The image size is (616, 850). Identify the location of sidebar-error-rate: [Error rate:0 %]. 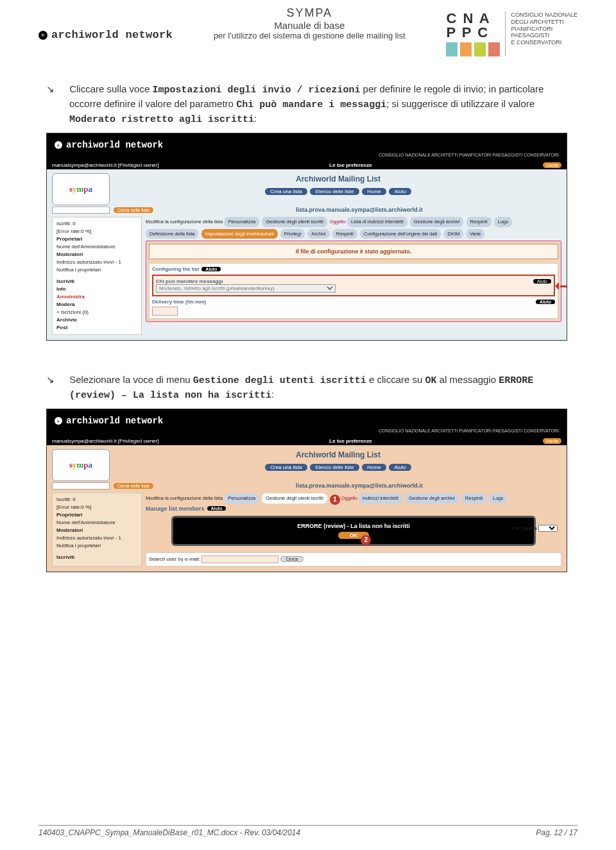
(97, 232).